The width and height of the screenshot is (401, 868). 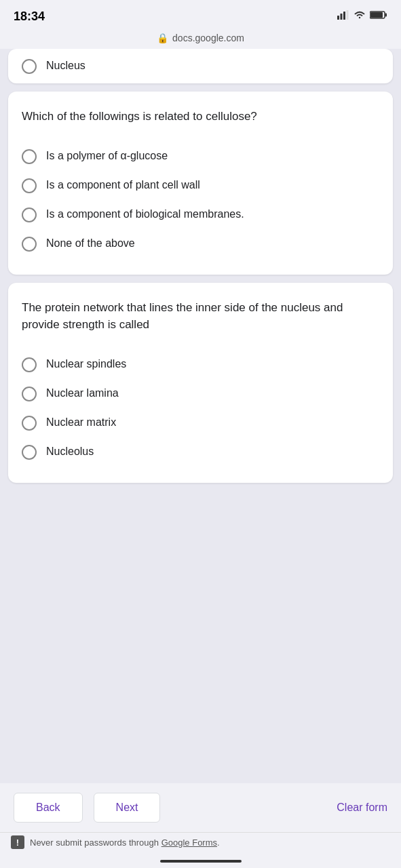 I want to click on option-nucleus-label: Nucleus, so click(x=66, y=66).